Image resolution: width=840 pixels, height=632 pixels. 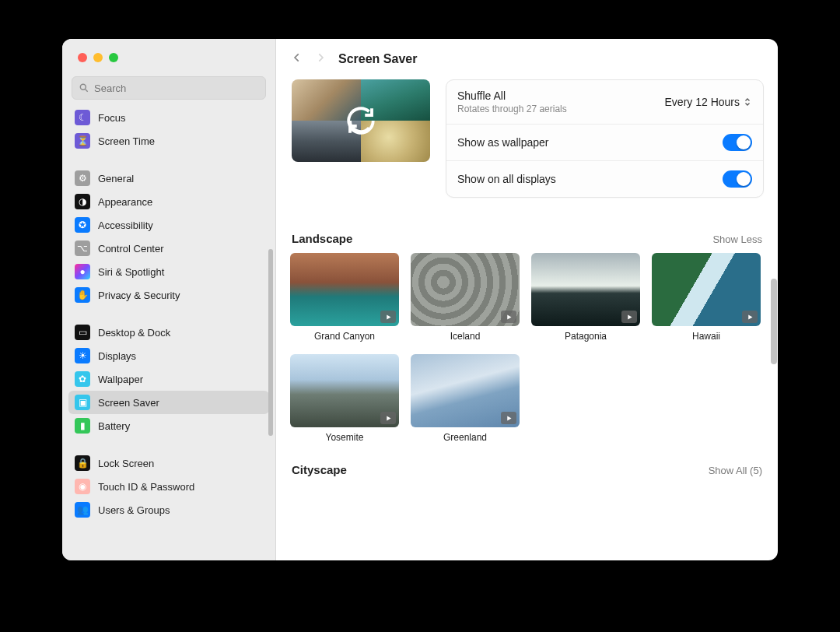 I want to click on alldisplays-label: Show on all displays, so click(x=507, y=179).